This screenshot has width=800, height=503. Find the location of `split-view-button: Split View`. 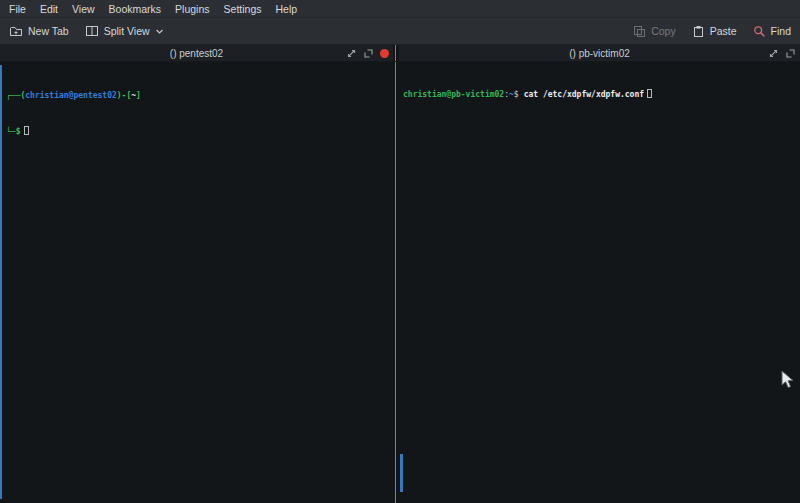

split-view-button: Split View is located at coordinates (124, 31).